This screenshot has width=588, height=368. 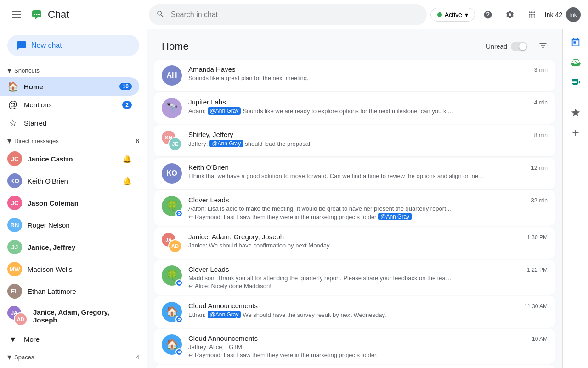 I want to click on spaces-header: ▾ Spaces 4, so click(x=74, y=356).